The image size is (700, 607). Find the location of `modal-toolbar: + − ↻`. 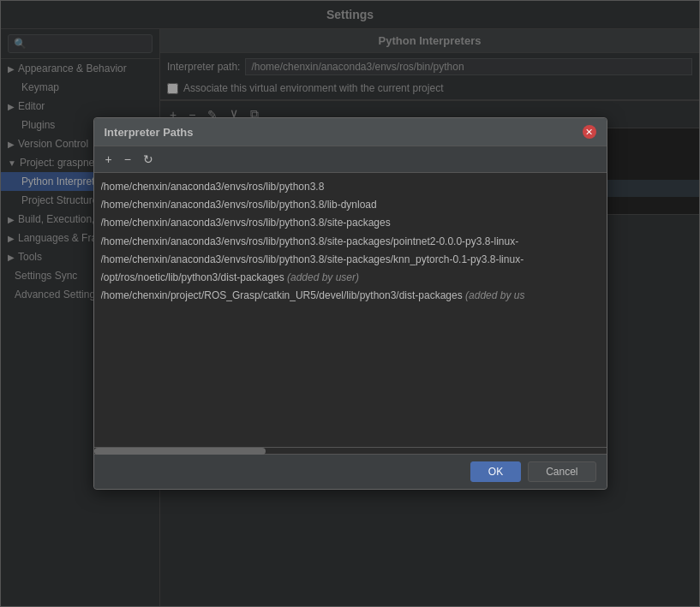

modal-toolbar: + − ↻ is located at coordinates (350, 159).